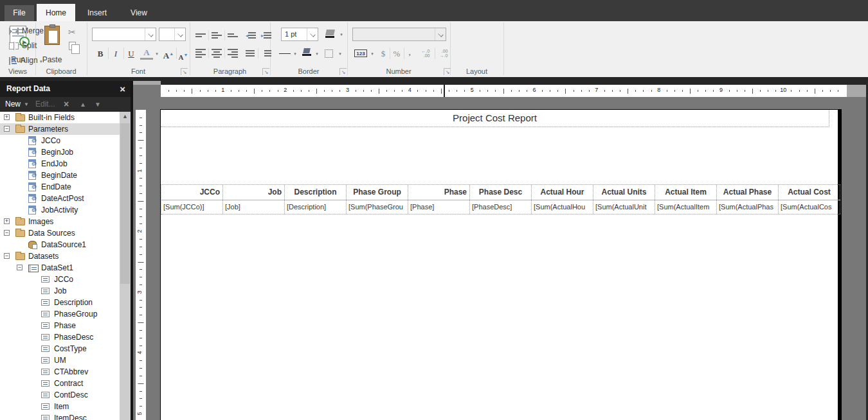  What do you see at coordinates (251, 35) in the screenshot?
I see `decrease-indent-button: ◂` at bounding box center [251, 35].